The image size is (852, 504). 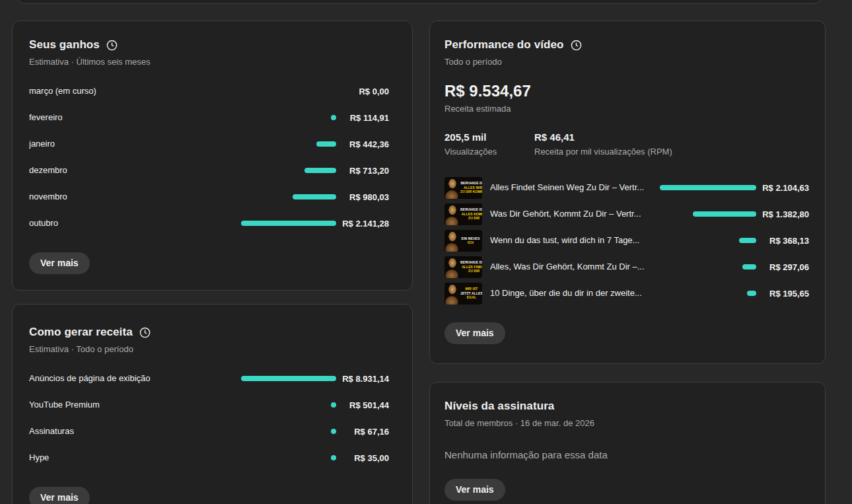 I want to click on thumbnail-text: EIN NEUESICH, so click(x=472, y=240).